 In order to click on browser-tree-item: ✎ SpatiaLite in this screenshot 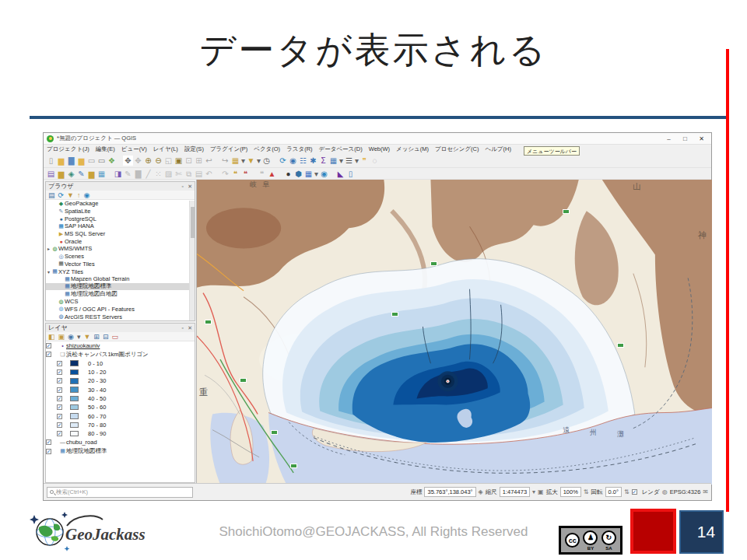, I will do `click(120, 212)`.